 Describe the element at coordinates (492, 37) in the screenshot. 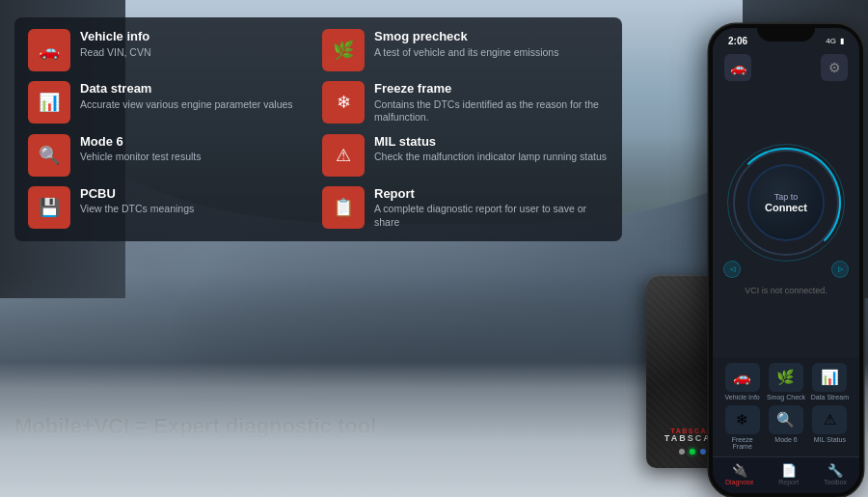

I see `feature-title-smog-precheck: Smog precheck` at that location.